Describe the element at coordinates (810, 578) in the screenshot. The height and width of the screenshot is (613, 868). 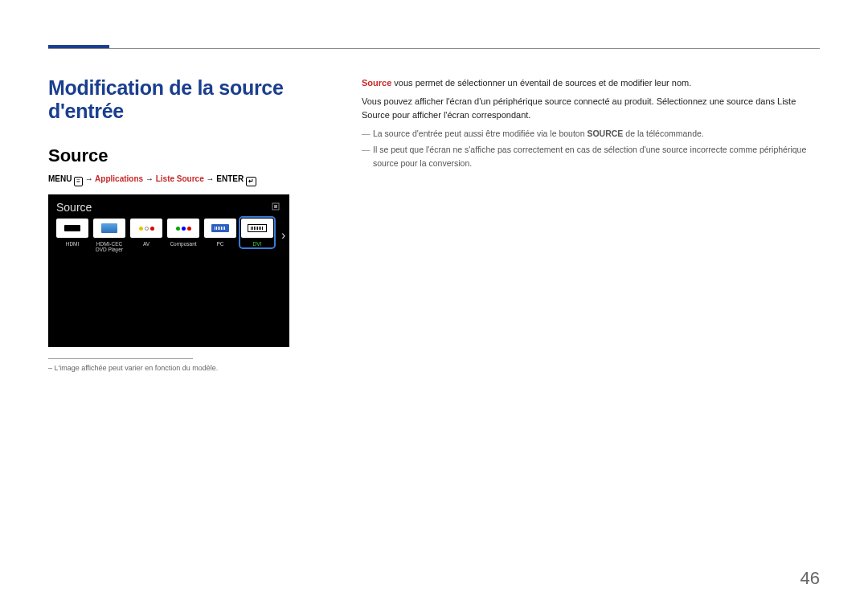
I see `page-number: 46` at that location.